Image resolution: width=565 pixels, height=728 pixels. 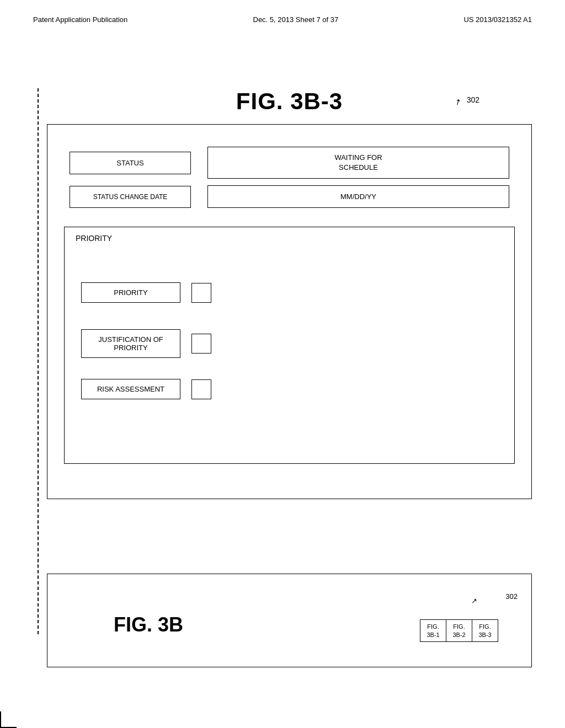 I want to click on tab-3b1-line1: FIG., so click(x=433, y=627).